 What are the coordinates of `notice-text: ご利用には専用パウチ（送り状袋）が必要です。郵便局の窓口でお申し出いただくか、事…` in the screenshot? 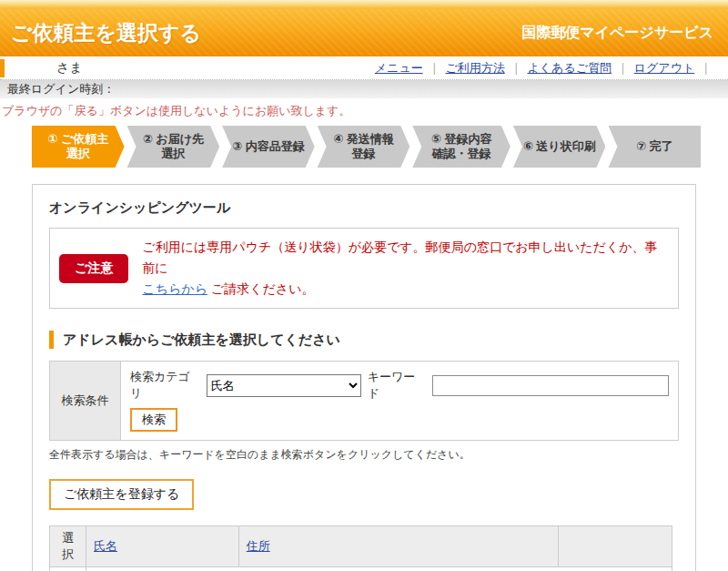 It's located at (406, 268).